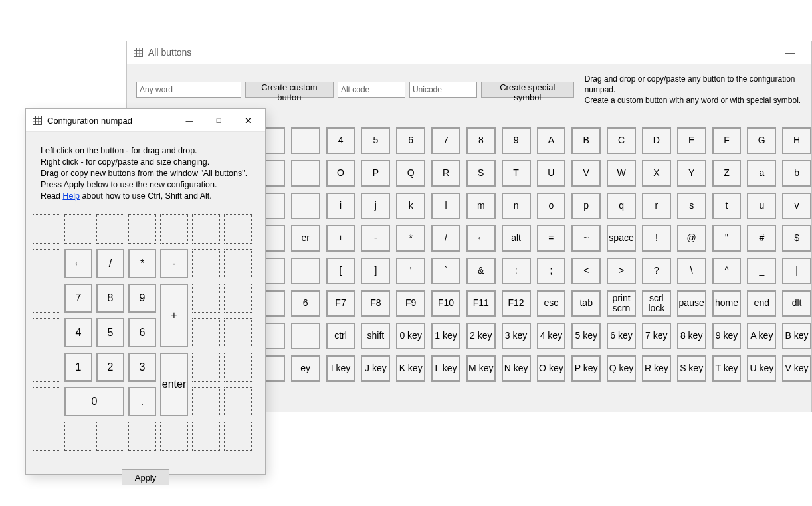 The image size is (812, 506). Describe the element at coordinates (110, 264) in the screenshot. I see `numpad-key-slash: /` at that location.